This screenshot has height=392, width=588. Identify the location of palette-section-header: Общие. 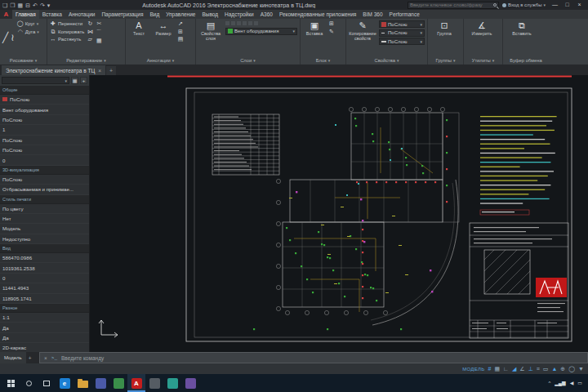
(44, 90).